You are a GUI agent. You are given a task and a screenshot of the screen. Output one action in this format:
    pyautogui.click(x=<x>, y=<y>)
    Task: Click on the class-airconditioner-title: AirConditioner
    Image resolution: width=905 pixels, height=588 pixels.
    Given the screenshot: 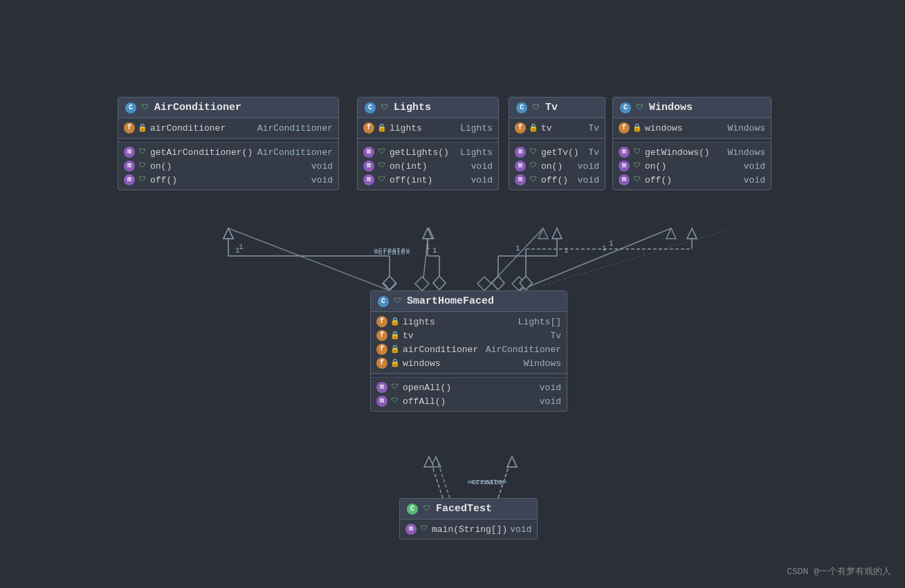 What is the action you would take?
    pyautogui.click(x=198, y=108)
    